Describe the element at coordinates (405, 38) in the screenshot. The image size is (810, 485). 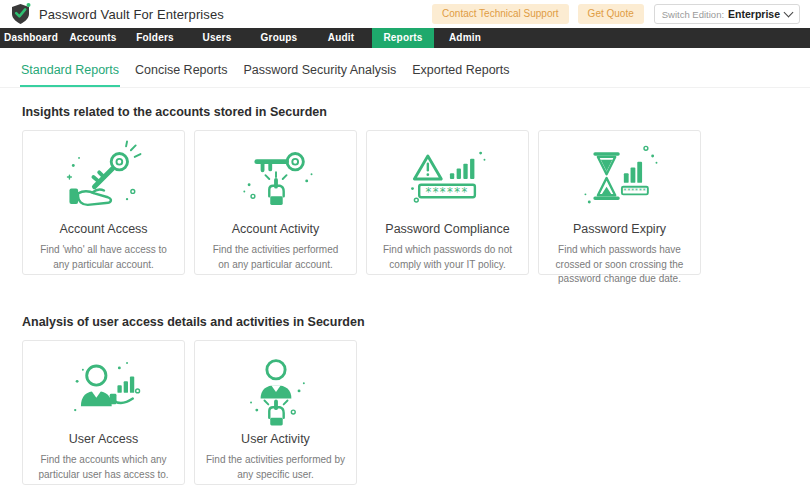
I see `main-navigation: Dashboard Accounts Folders Users Groups …` at that location.